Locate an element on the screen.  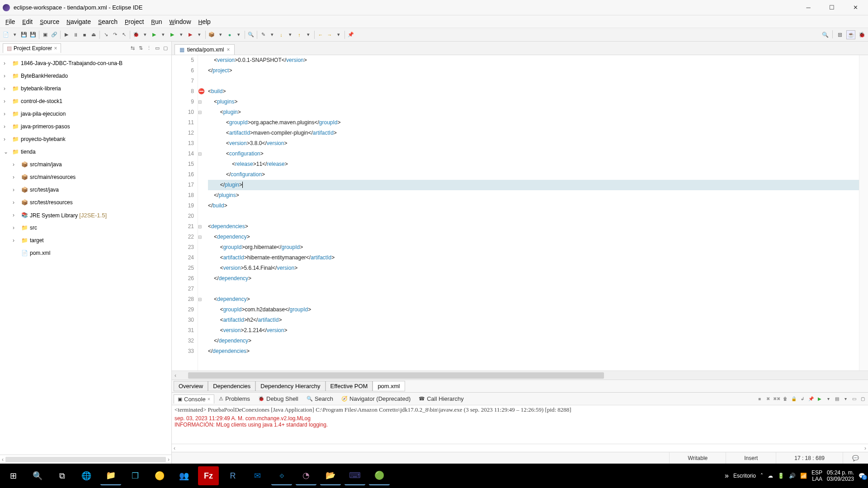
outlook-icon: ✉ is located at coordinates (257, 476).